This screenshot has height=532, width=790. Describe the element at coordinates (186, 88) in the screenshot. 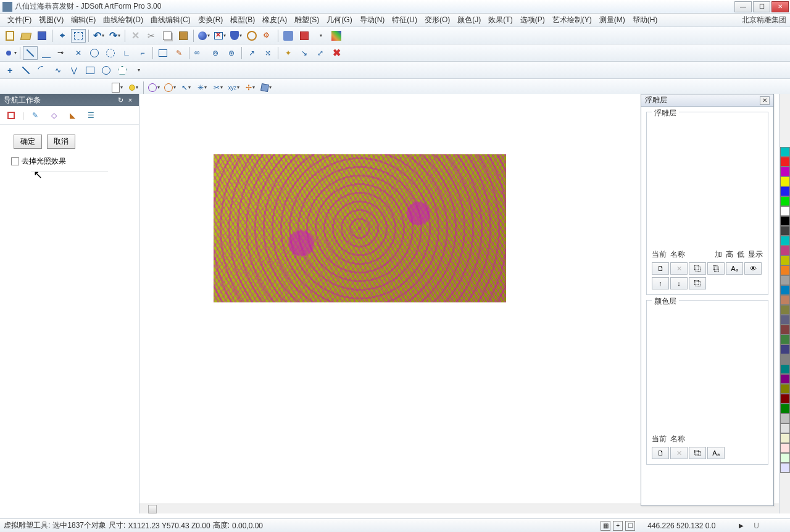

I see `pointer-edit-tool: ↖▾` at that location.